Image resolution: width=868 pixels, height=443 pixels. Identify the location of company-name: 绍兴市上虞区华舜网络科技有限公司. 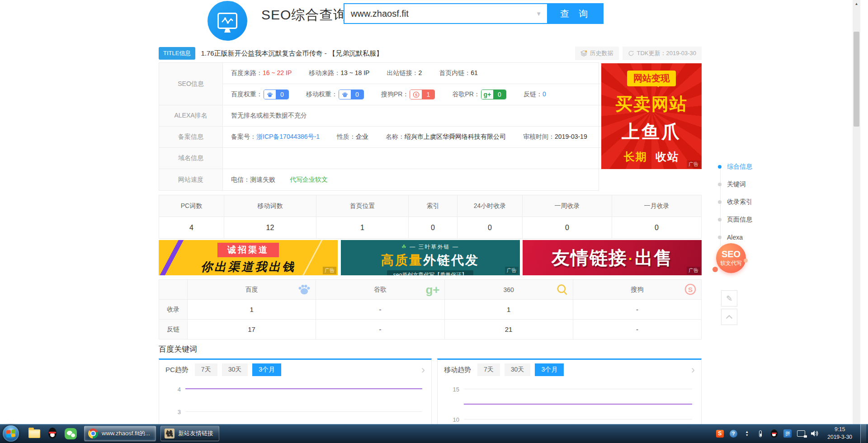
(455, 137).